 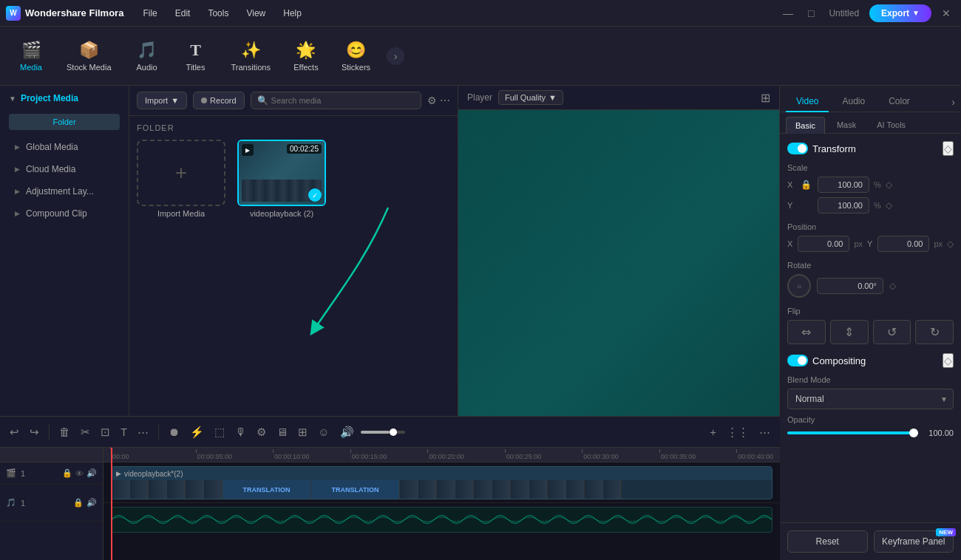 What do you see at coordinates (892, 125) in the screenshot?
I see `subtab-ai-tools: AI Tools` at bounding box center [892, 125].